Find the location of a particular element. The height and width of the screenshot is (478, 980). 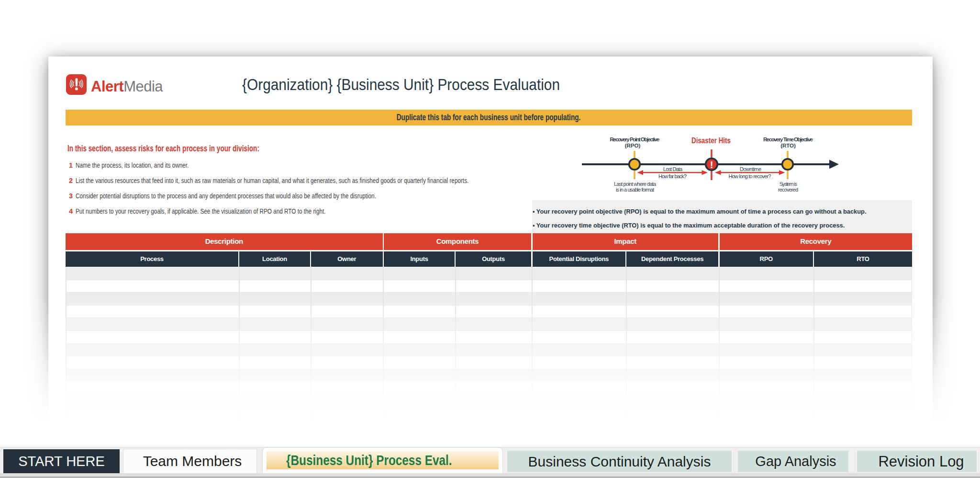

svg-text: is in a usable format is located at coordinates (635, 190).